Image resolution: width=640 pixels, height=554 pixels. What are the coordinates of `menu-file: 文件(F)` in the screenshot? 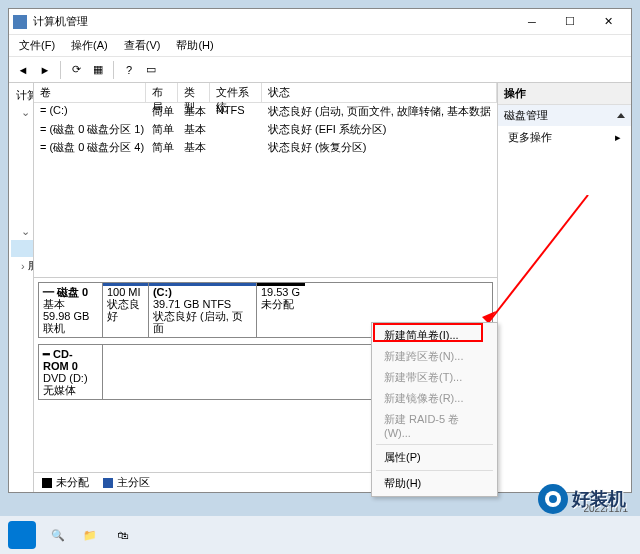 It's located at (37, 46).